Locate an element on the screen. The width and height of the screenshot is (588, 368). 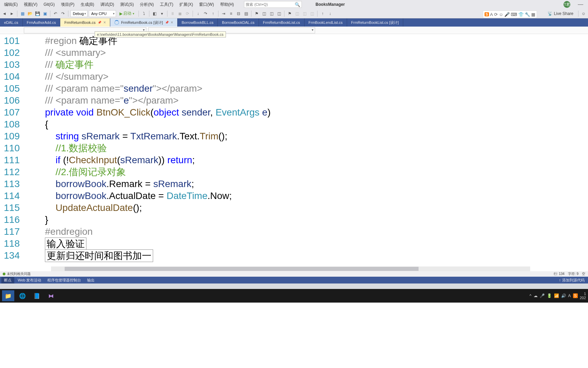
tab-borrowbookbll: BorrowBookBLL.cs is located at coordinates (198, 22).